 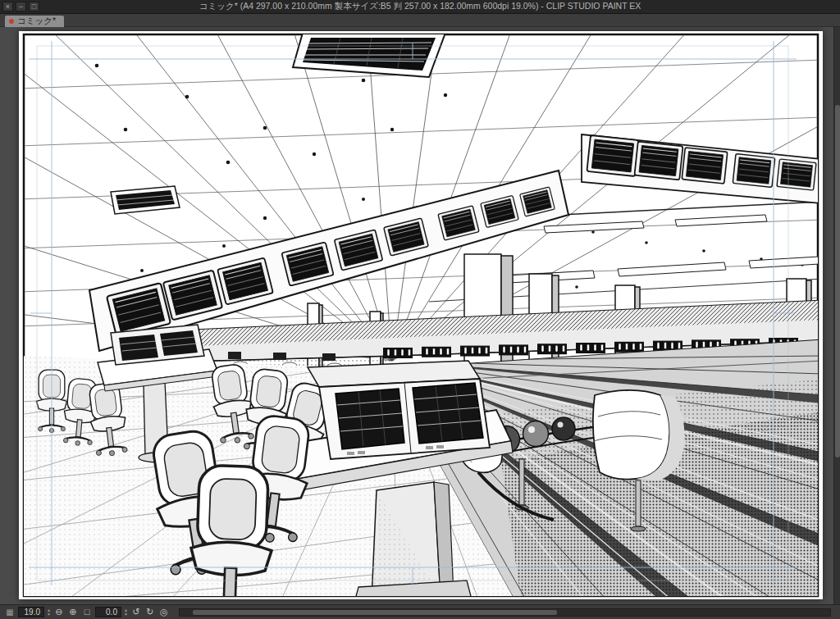 I want to click on document-tab: コミック*, so click(x=34, y=21).